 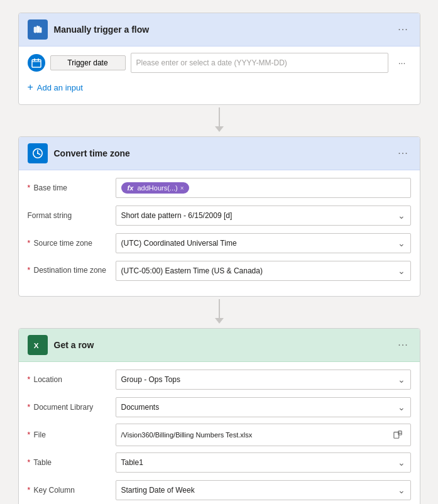 What do you see at coordinates (131, 188) in the screenshot?
I see `fx-icon: fx` at bounding box center [131, 188].